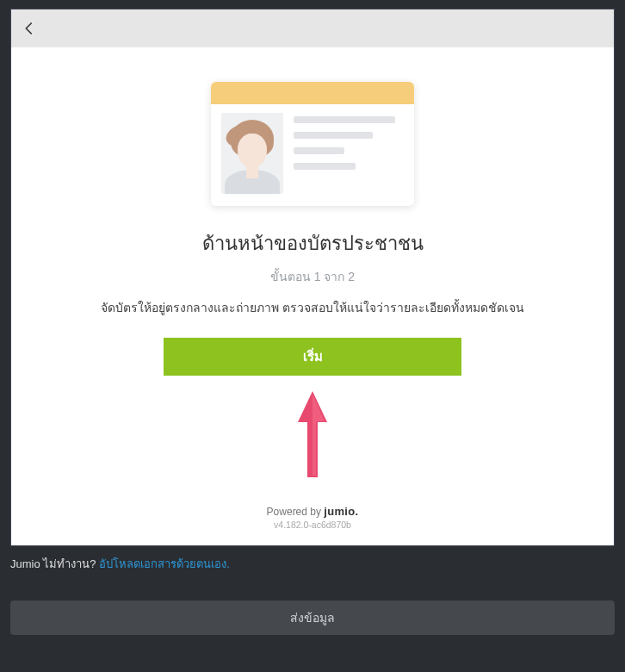 The width and height of the screenshot is (625, 672). I want to click on card-footer: Powered by jumio. v4.182.0-ac6d870b, so click(313, 517).